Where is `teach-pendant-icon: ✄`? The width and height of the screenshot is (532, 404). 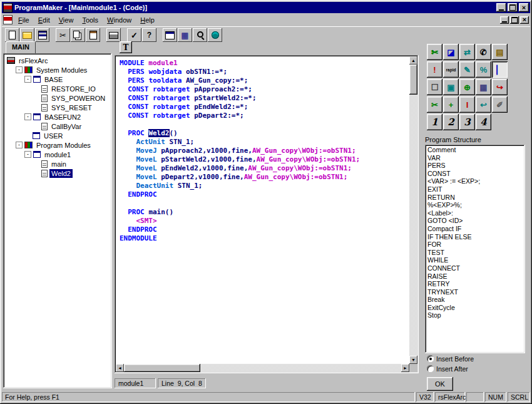
teach-pendant-icon: ✄ is located at coordinates (434, 52).